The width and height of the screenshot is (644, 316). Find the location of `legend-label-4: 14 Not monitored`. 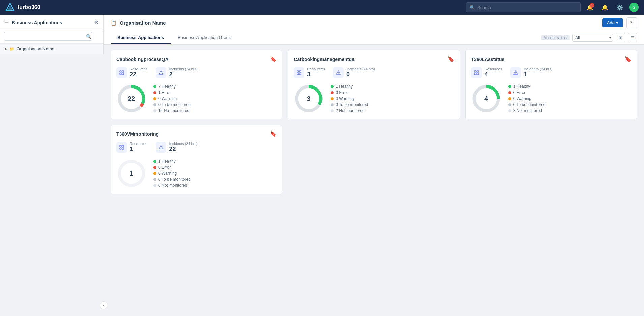

legend-label-4: 14 Not monitored is located at coordinates (174, 111).